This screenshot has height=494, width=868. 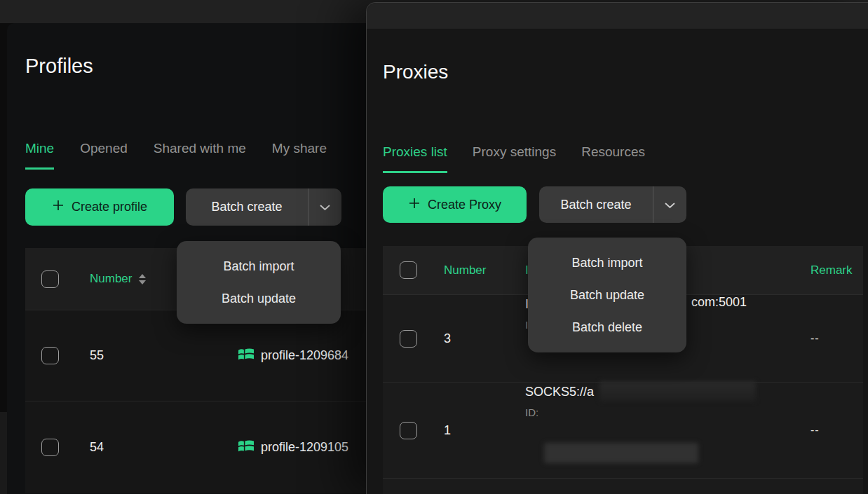 What do you see at coordinates (531, 412) in the screenshot?
I see `proxy-id-prefix: ID:` at bounding box center [531, 412].